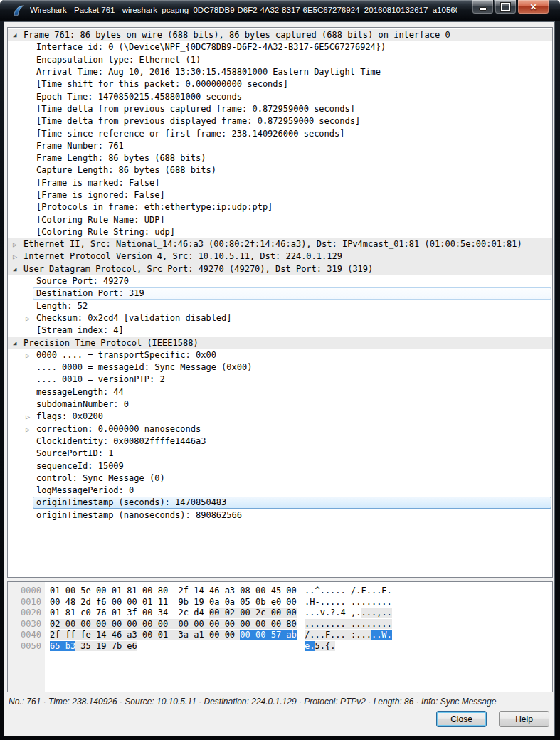 Image resolution: width=560 pixels, height=740 pixels. Describe the element at coordinates (295, 319) in the screenshot. I see `tree-row-label: Checksum: 0x2cd4 [validation disabled]` at that location.